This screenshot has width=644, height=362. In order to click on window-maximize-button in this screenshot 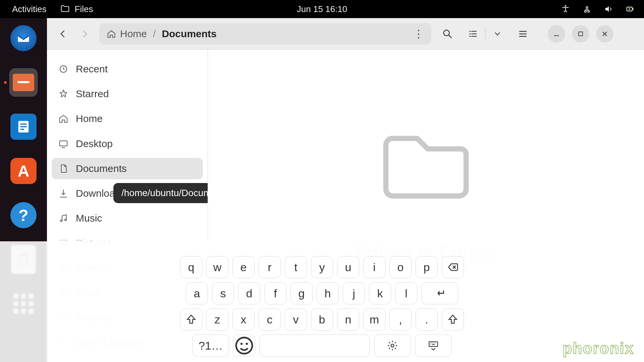, I will do `click(581, 34)`.